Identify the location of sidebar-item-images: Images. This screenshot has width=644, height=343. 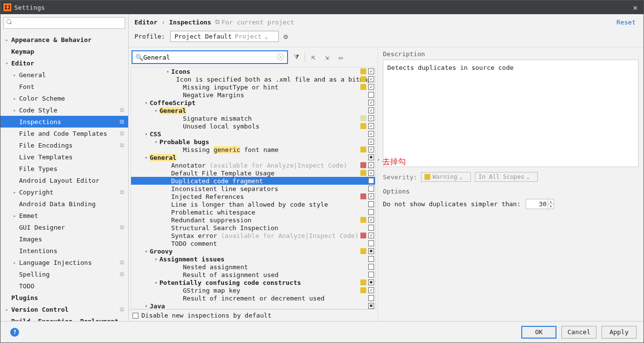
(65, 239).